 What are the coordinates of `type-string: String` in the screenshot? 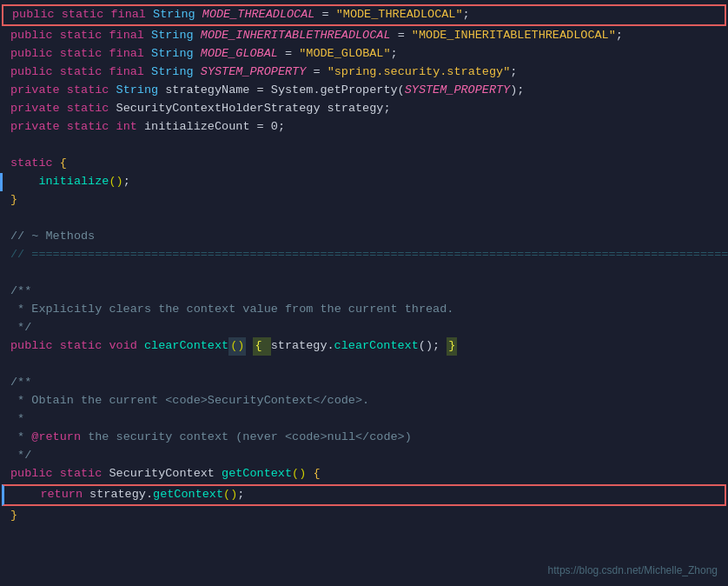 It's located at (174, 16).